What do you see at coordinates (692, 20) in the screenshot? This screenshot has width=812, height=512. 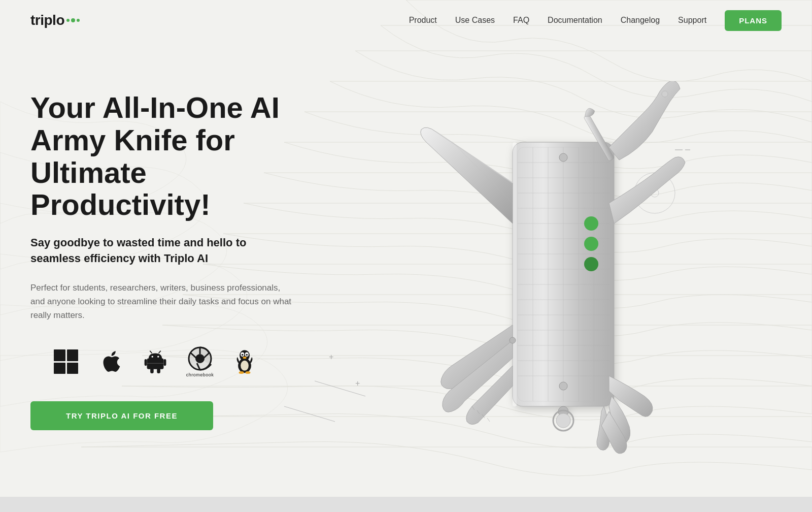 I see `nav-support: Support` at bounding box center [692, 20].